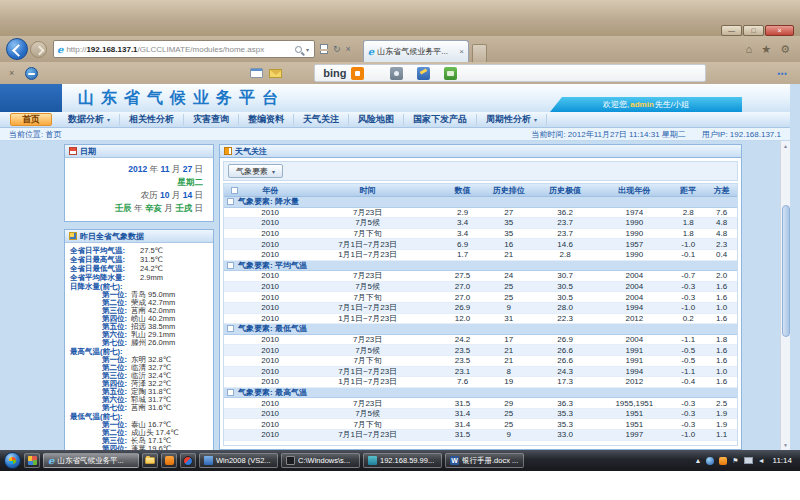 The height and width of the screenshot is (500, 800). Describe the element at coordinates (212, 120) in the screenshot. I see `nav-item-灾害查询: 灾害查询` at that location.